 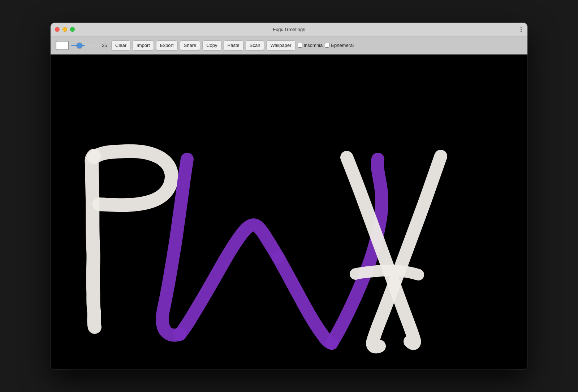 I want to click on brush-size-value: 25, so click(x=105, y=45).